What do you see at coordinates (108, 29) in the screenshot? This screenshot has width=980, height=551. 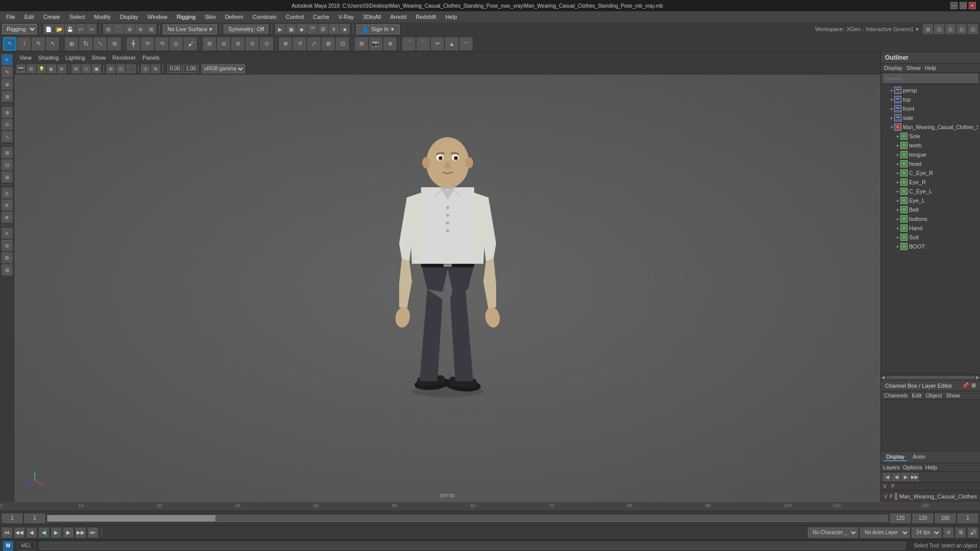 I see `snap-grid-icon: ⊞` at bounding box center [108, 29].